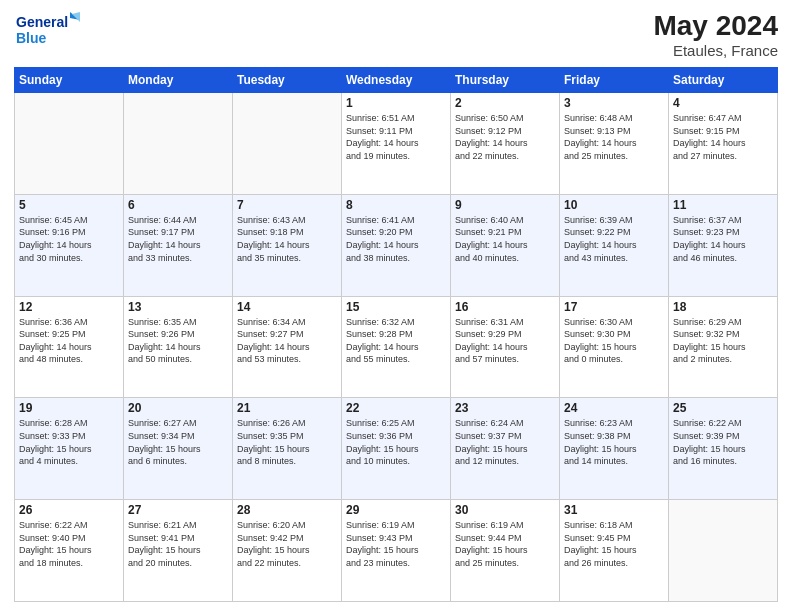 The width and height of the screenshot is (792, 612). Describe the element at coordinates (178, 307) in the screenshot. I see `day-number: 13` at that location.